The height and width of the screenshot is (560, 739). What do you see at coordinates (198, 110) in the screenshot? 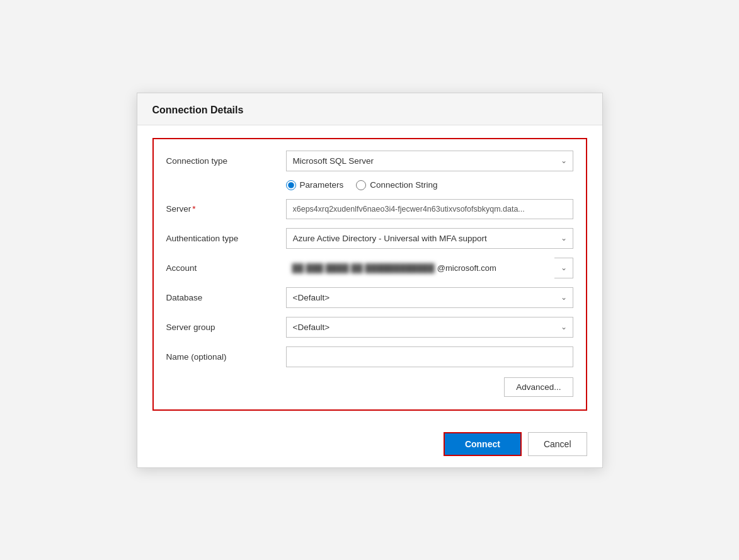
I see `dialog-title: Connection Details` at bounding box center [198, 110].